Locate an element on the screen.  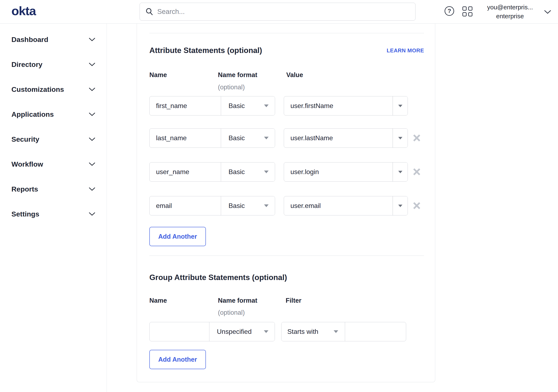
filter-value-input is located at coordinates (392, 332).